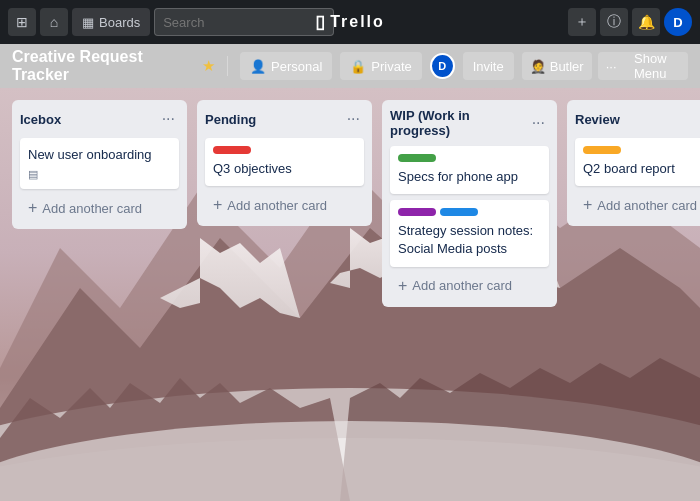  I want to click on butler-icon: 🤵, so click(538, 66).